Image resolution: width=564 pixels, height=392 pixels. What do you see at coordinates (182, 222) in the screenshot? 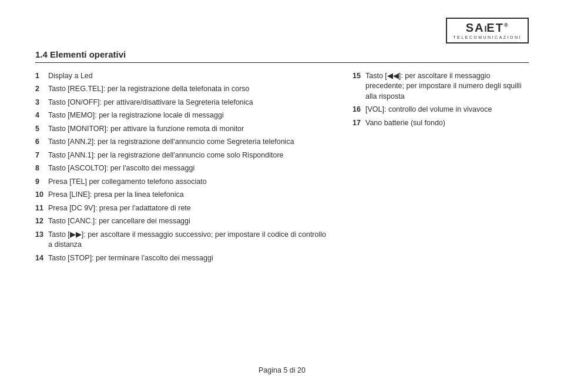
I see `list-item: 12Tasto [CANC.]: per cancellare dei mess…` at bounding box center [182, 222].